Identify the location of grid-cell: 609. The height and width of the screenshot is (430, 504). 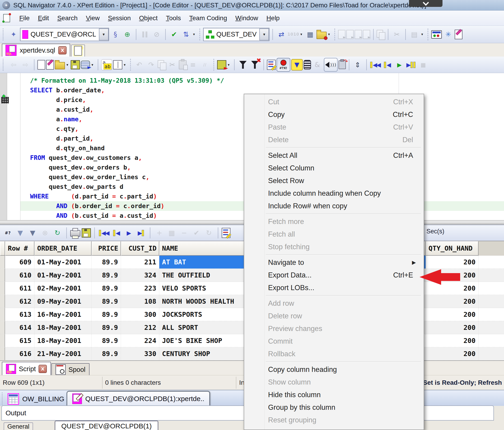
(20, 262).